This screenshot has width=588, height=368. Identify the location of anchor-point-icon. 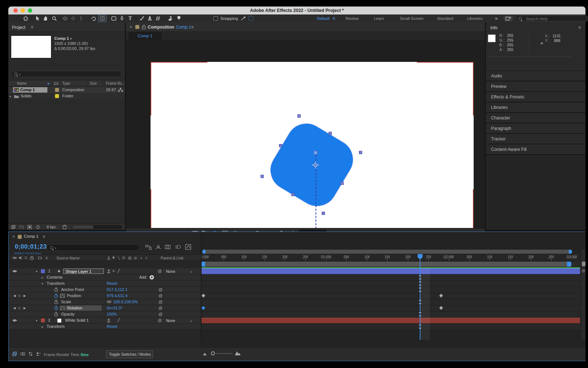
(316, 165).